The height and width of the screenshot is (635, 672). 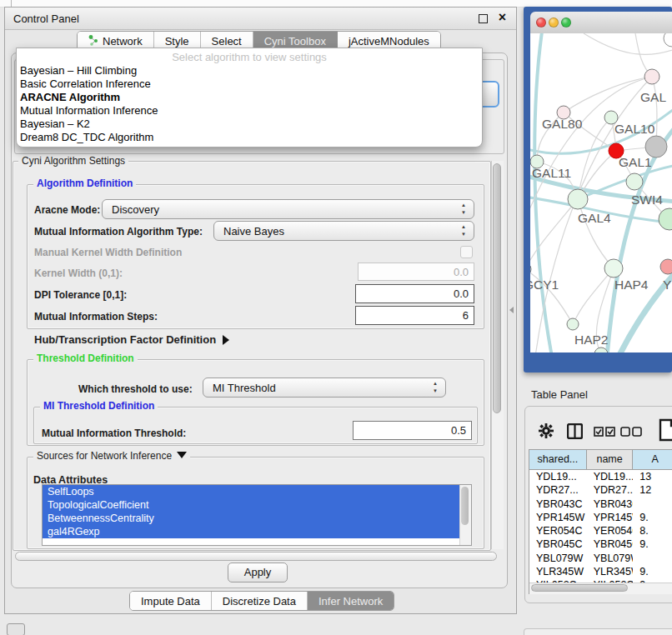 I want to click on table-row: YDR27...YDR27...12, so click(x=600, y=490).